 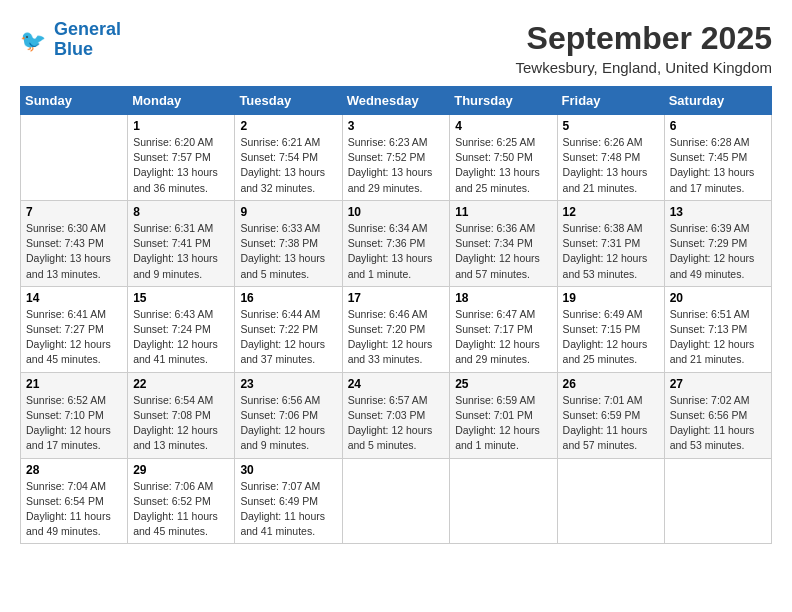 I want to click on calendar-cell: 20Sunrise: 6:51 AM Sunset: 7:13 PM Dayli…, so click(x=718, y=329).